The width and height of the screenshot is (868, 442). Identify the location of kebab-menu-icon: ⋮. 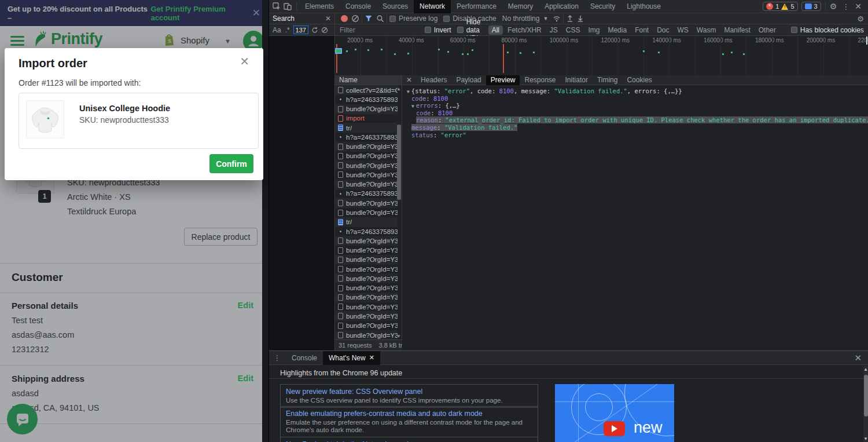
(846, 7).